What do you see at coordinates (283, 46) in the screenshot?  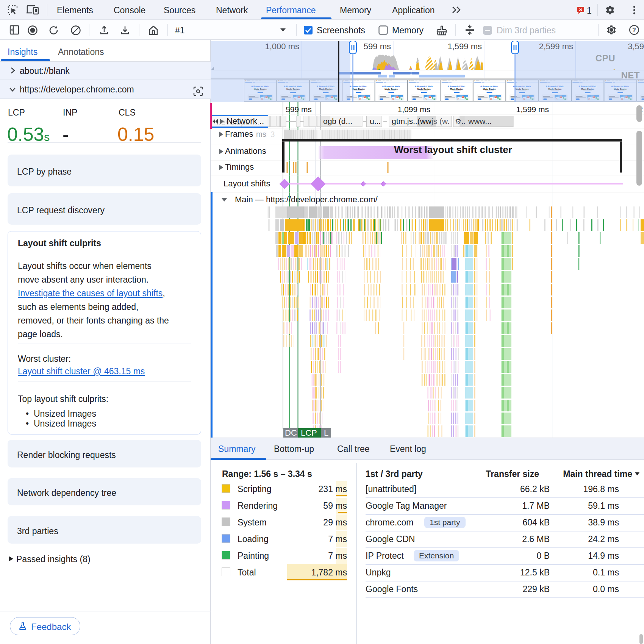 I see `svg-text: 1,000 ms` at bounding box center [283, 46].